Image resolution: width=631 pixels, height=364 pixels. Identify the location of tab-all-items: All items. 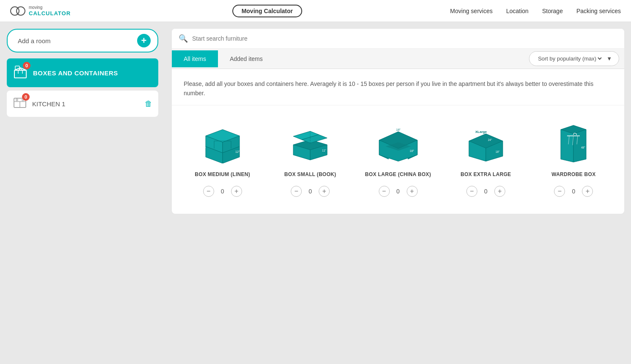
(195, 59).